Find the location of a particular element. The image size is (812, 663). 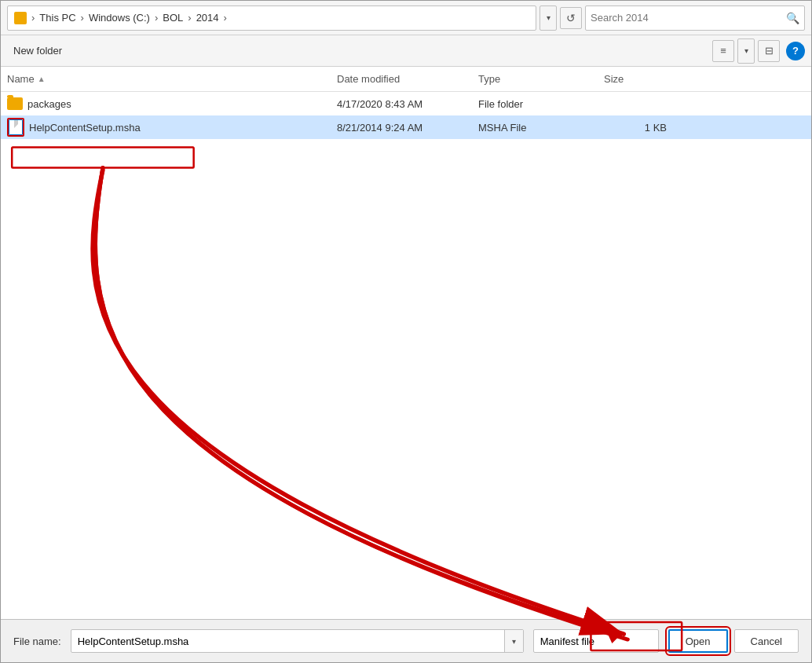

breadcrumb-2014: 2014 is located at coordinates (207, 17).